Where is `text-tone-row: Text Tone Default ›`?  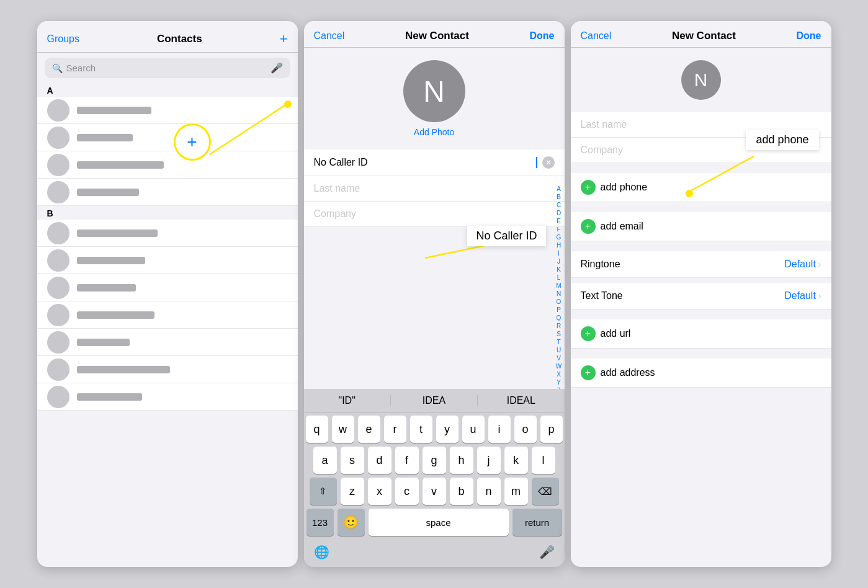 text-tone-row: Text Tone Default › is located at coordinates (701, 296).